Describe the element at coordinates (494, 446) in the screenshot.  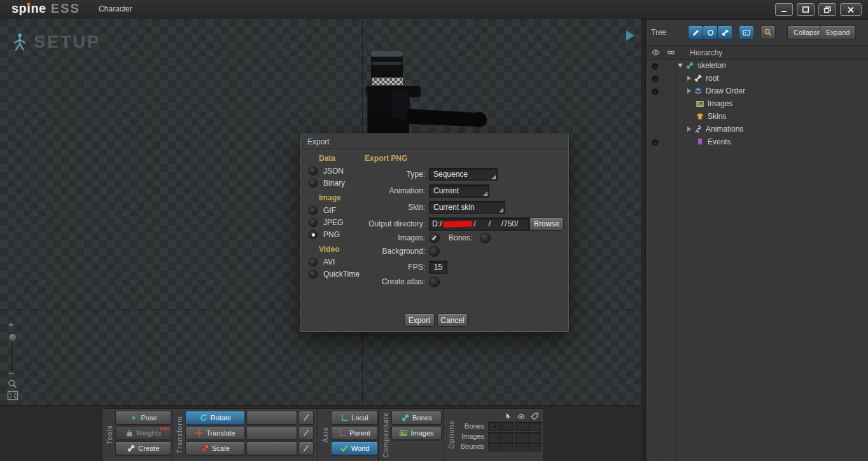
I see `options-bounds-select-cell` at that location.